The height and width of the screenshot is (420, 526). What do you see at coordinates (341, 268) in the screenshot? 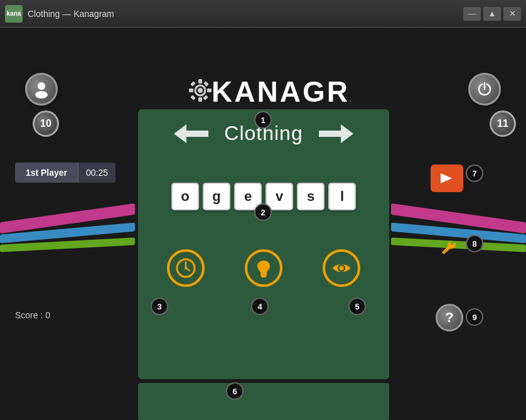
I see `eye-icon` at bounding box center [341, 268].